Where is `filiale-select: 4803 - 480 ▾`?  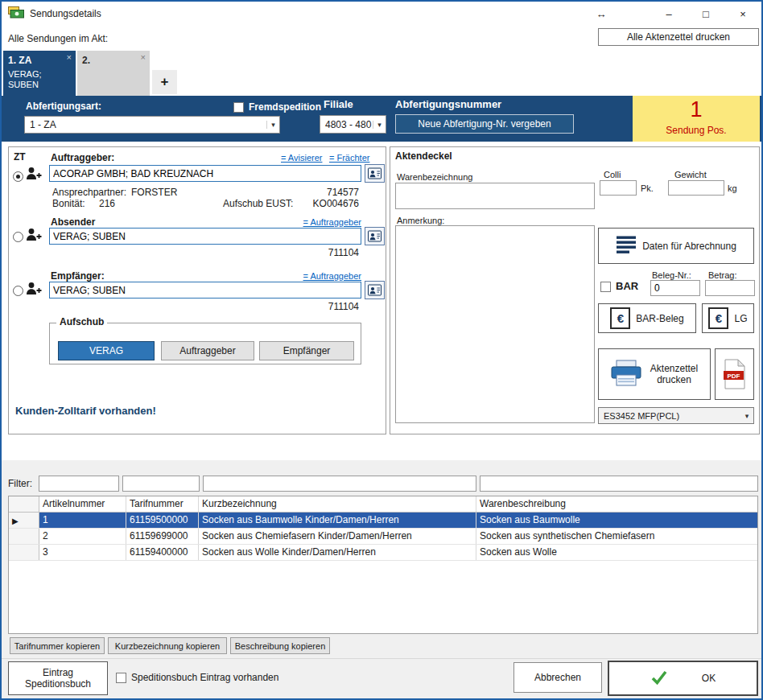 filiale-select: 4803 - 480 ▾ is located at coordinates (353, 124).